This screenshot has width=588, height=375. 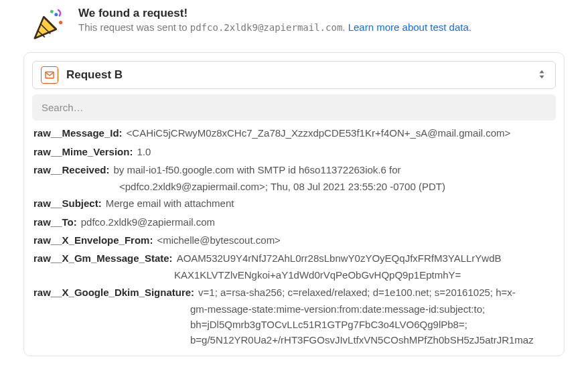 What do you see at coordinates (334, 204) in the screenshot?
I see `field-value: Merge email with attachment` at bounding box center [334, 204].